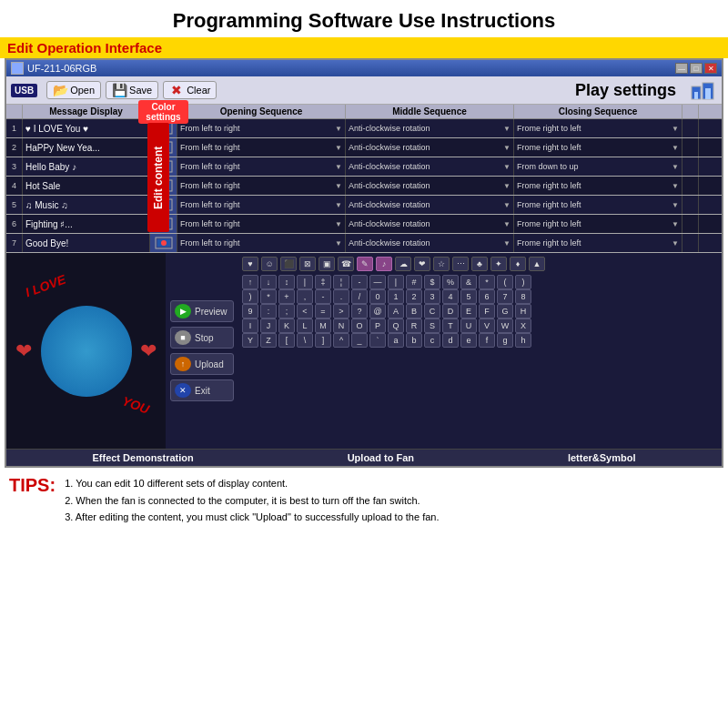  Describe the element at coordinates (305, 311) in the screenshot. I see `keyboard-key: <` at that location.